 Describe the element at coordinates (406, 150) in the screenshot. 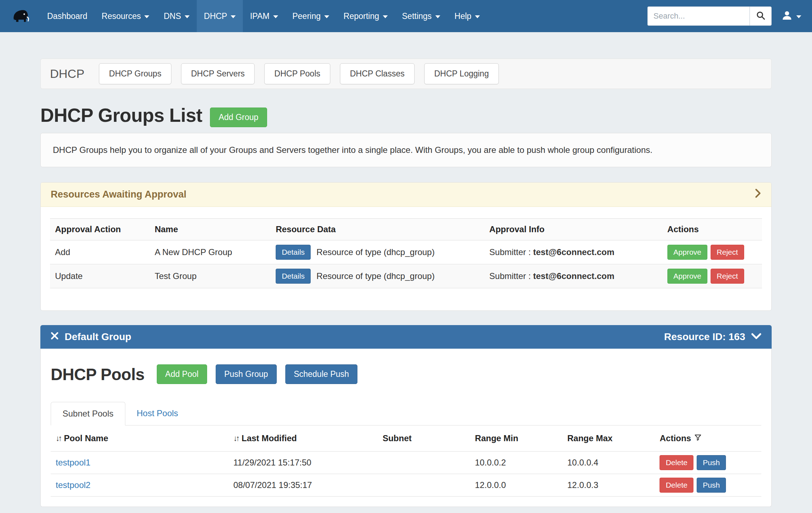

I see `description-well: DHCP Groups help you to organize all of …` at that location.